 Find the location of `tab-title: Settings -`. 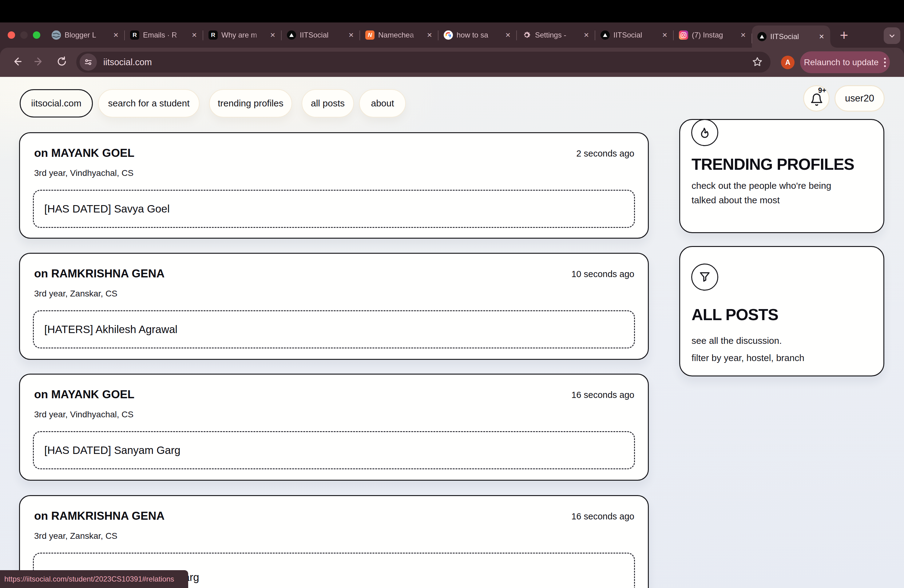

tab-title: Settings - is located at coordinates (558, 35).